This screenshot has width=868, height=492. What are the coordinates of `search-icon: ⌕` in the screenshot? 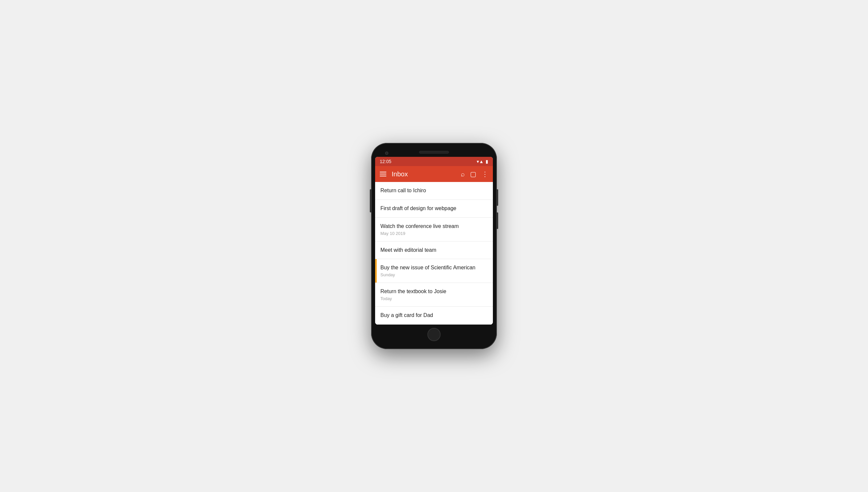 It's located at (463, 174).